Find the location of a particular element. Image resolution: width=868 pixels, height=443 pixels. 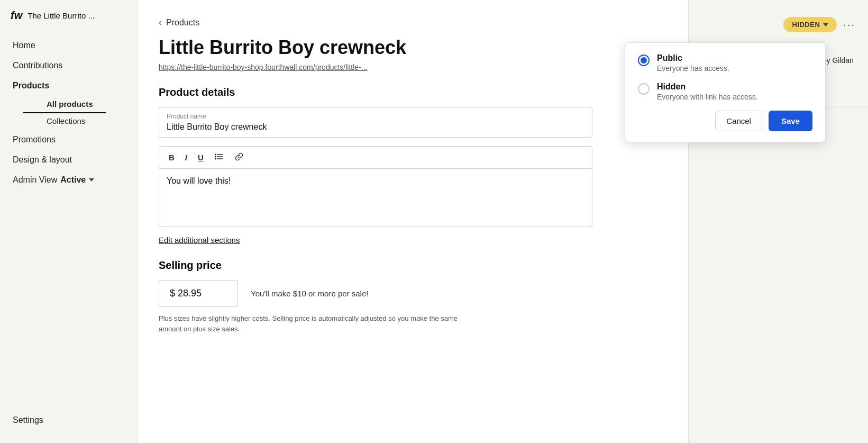

hidden-badge-button: HIDDEN is located at coordinates (810, 24).